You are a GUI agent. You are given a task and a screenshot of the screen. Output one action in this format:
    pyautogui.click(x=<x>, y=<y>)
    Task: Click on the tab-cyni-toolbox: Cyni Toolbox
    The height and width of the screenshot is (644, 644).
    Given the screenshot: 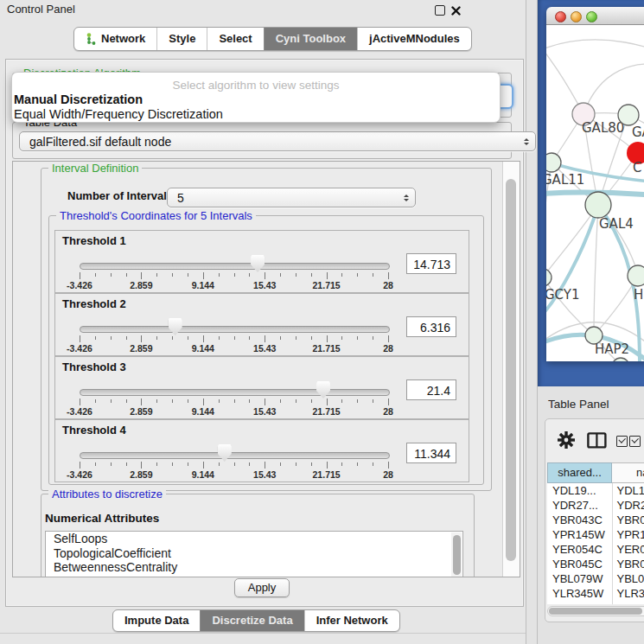 What is the action you would take?
    pyautogui.click(x=310, y=39)
    